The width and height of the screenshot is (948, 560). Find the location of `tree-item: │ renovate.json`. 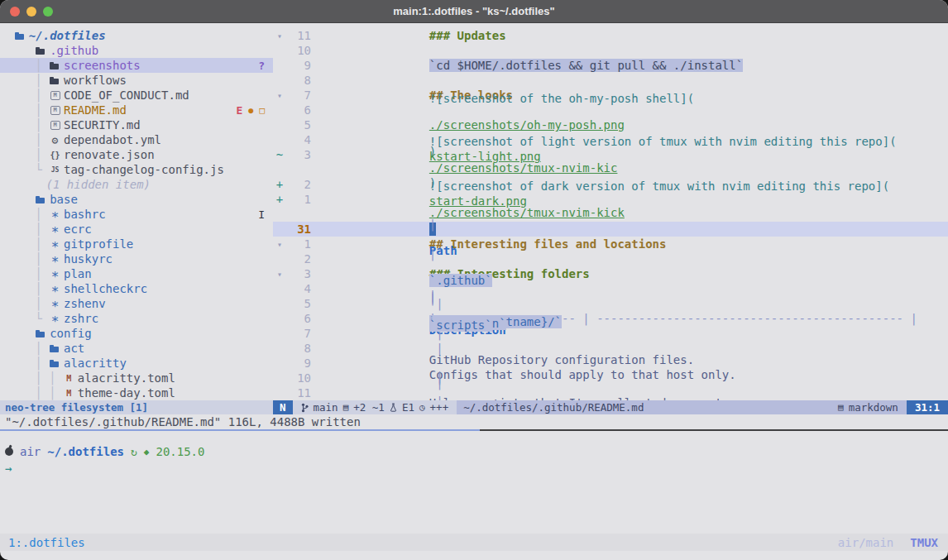

tree-item: │ renovate.json is located at coordinates (136, 155).